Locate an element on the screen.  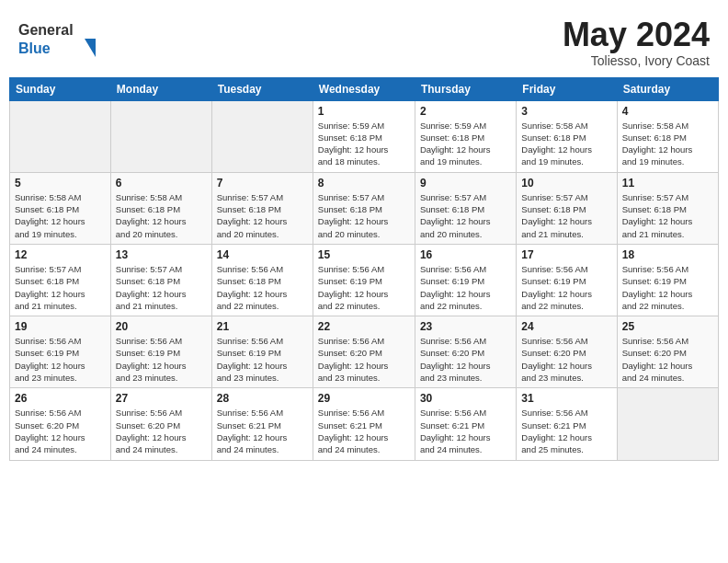
day-number: 21 is located at coordinates (263, 327).